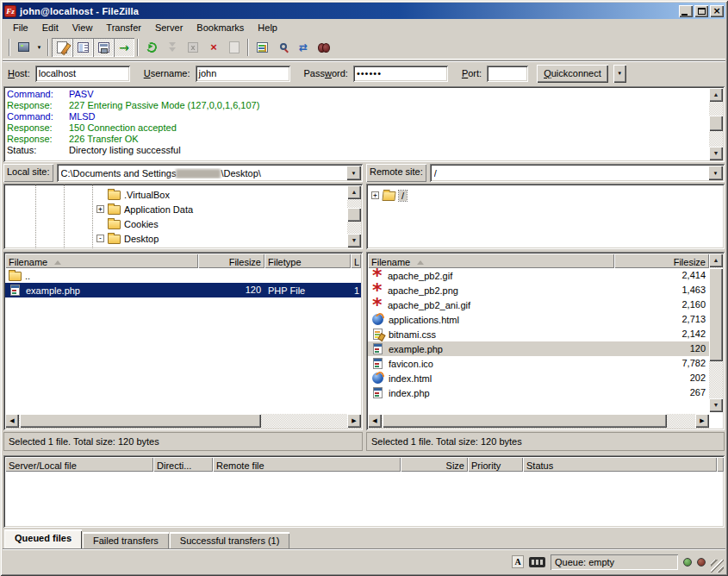 This screenshot has width=728, height=576. Describe the element at coordinates (538, 335) in the screenshot. I see `list-item: bitnami.css2,142` at that location.